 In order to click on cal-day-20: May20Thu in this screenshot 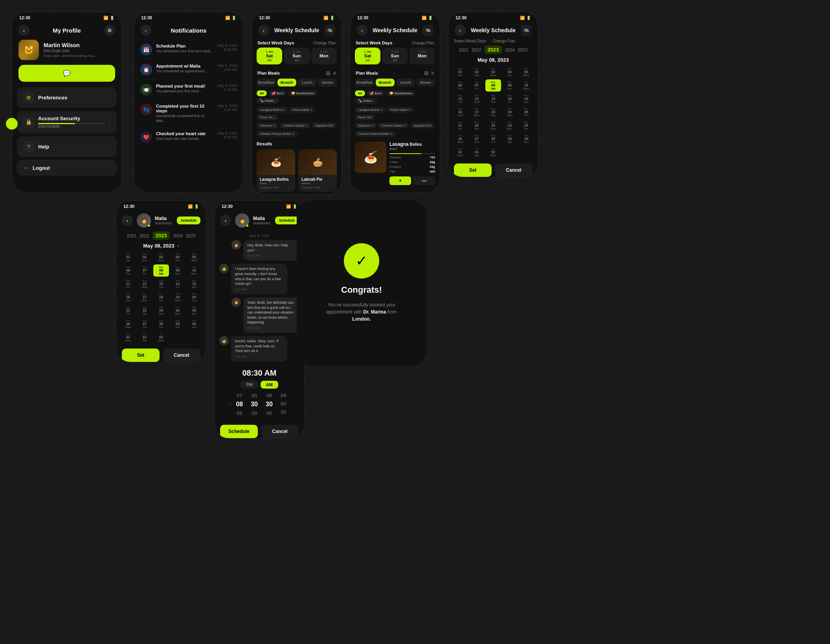, I will do `click(526, 112)`.